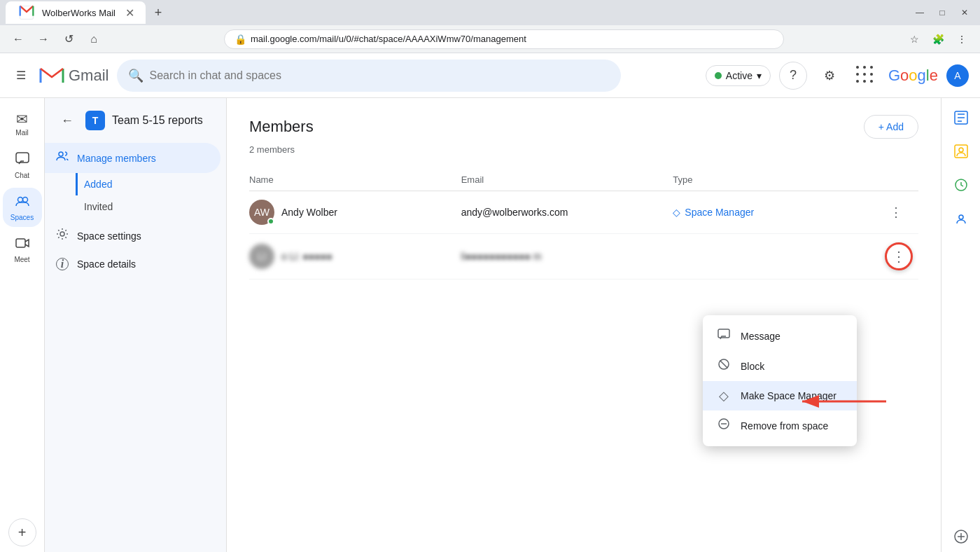 The width and height of the screenshot is (980, 552). Describe the element at coordinates (891, 127) in the screenshot. I see `add-member-button: + Add` at that location.